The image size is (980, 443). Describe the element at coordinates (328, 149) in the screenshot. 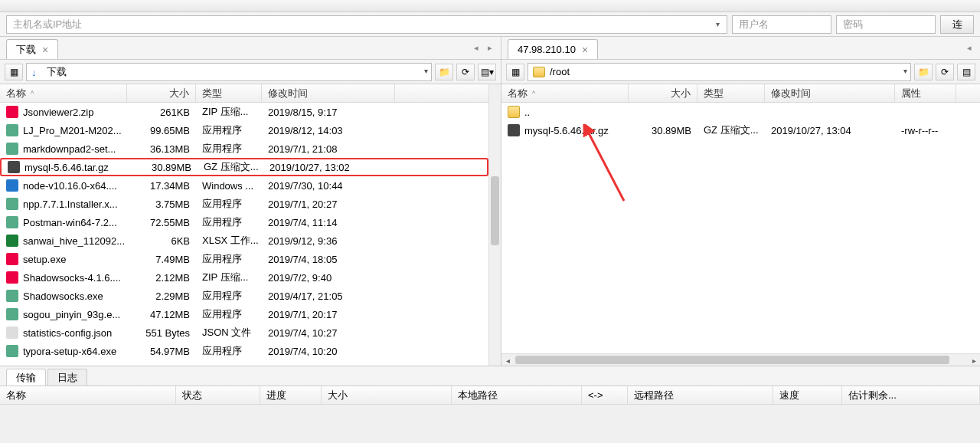

I see `file-mtime: 2019/7/1, 21:08` at that location.